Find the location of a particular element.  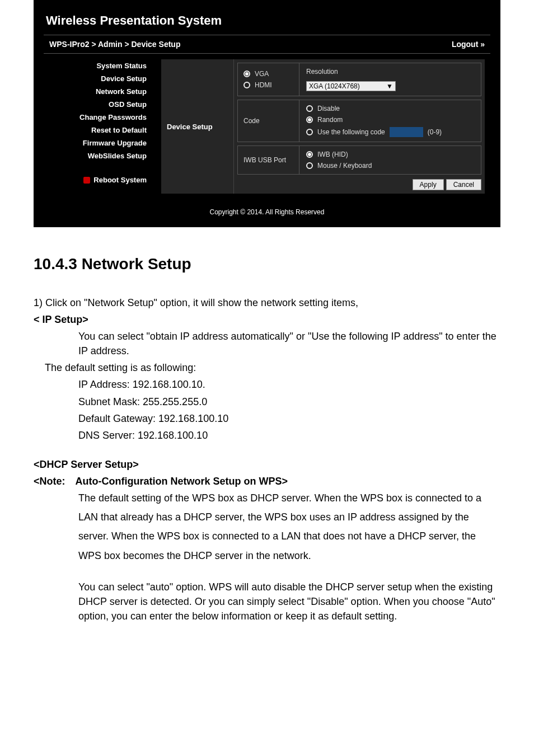

chevron-down-icon: ▼ is located at coordinates (390, 86).